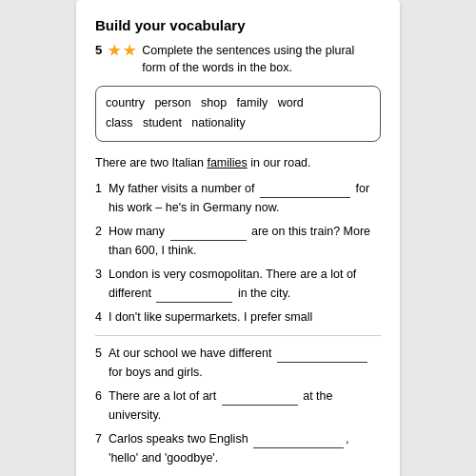 Image resolution: width=476 pixels, height=476 pixels. Describe the element at coordinates (238, 284) in the screenshot. I see `sentence-item-3: 3 London is very cosmopolitan. There are…` at that location.